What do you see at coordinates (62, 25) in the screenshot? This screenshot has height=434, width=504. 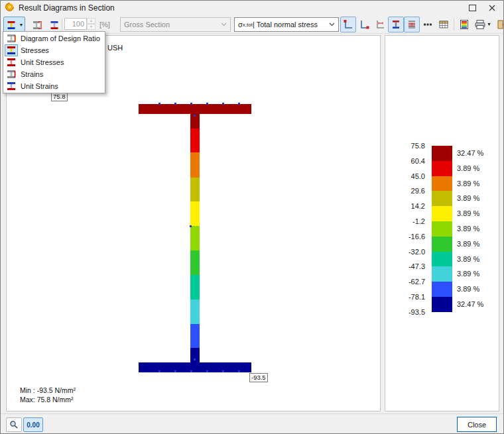 I see `toolbar-separator` at bounding box center [62, 25].